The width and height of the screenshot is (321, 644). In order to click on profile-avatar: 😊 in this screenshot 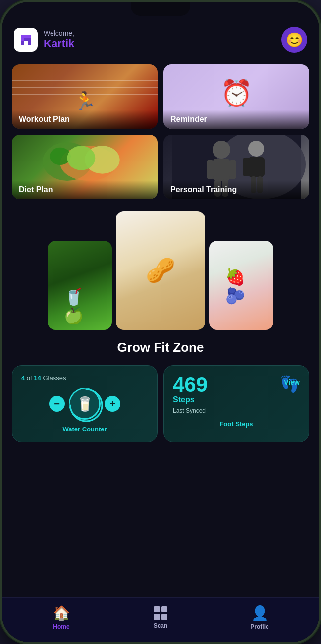, I will do `click(294, 40)`.